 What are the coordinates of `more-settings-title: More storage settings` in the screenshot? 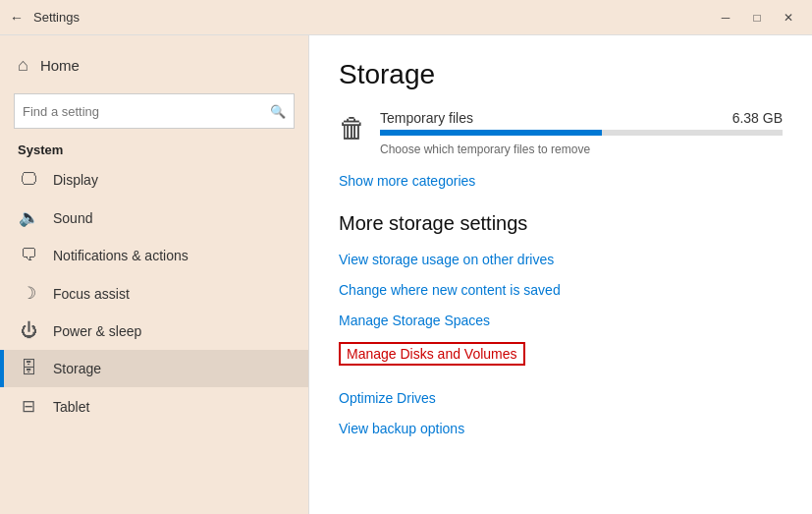 It's located at (561, 224).